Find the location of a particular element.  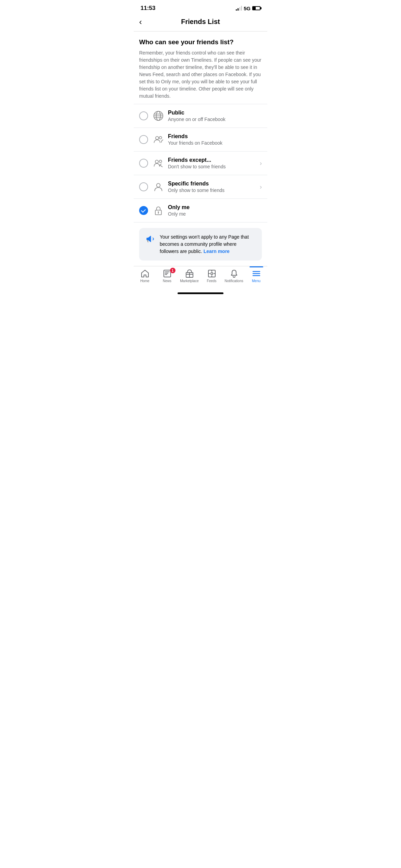

home-indicator is located at coordinates (200, 293).